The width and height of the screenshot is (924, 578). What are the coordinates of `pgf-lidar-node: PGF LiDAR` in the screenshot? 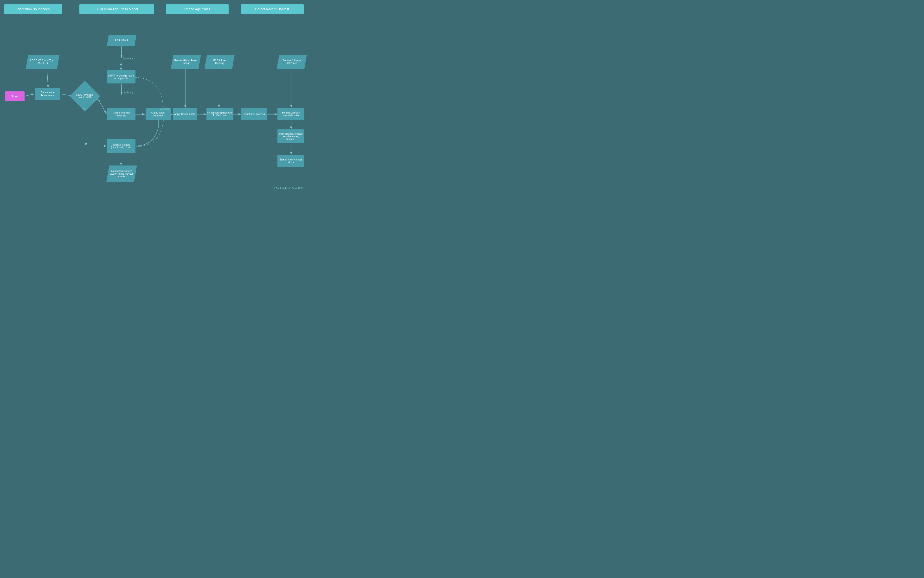 It's located at (122, 41).